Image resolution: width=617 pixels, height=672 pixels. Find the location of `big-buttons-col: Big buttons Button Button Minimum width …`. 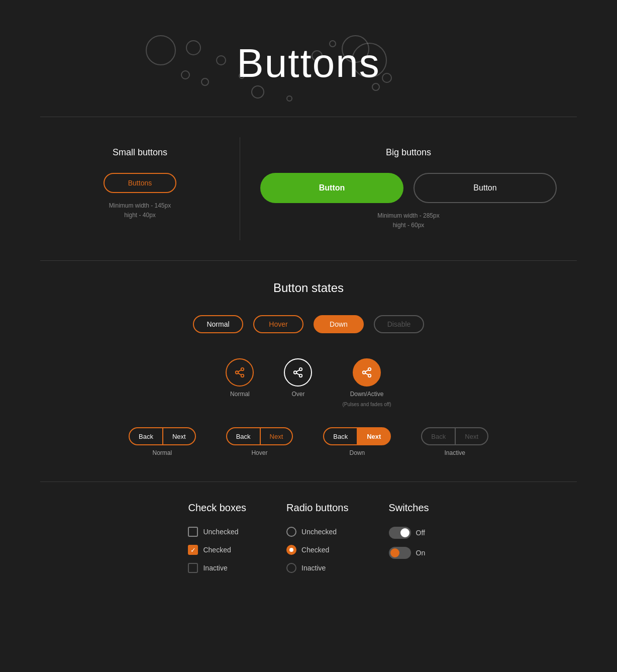

big-buttons-col: Big buttons Button Button Minimum width … is located at coordinates (408, 189).